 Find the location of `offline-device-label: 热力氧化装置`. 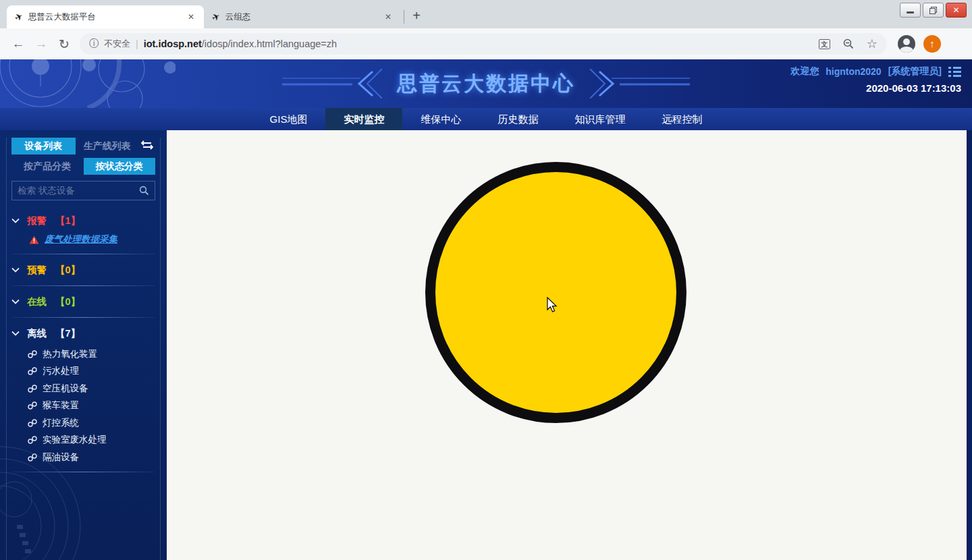

offline-device-label: 热力氧化装置 is located at coordinates (70, 354).